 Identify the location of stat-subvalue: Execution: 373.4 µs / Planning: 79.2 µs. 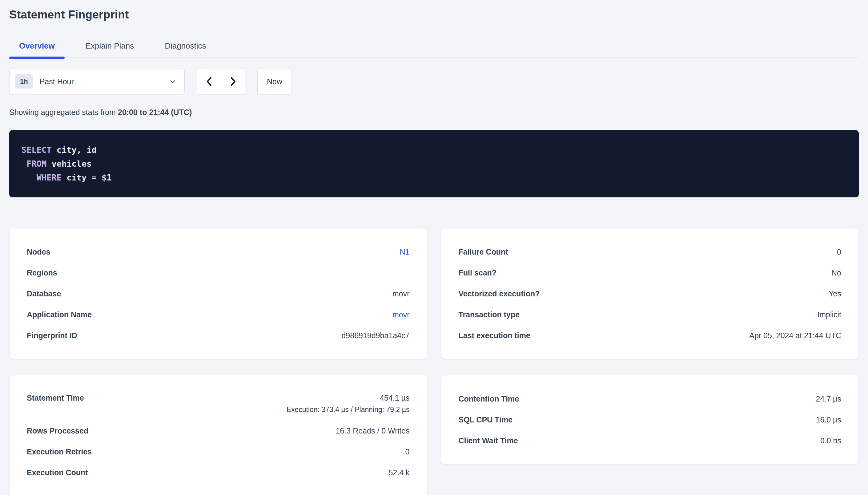
(348, 410).